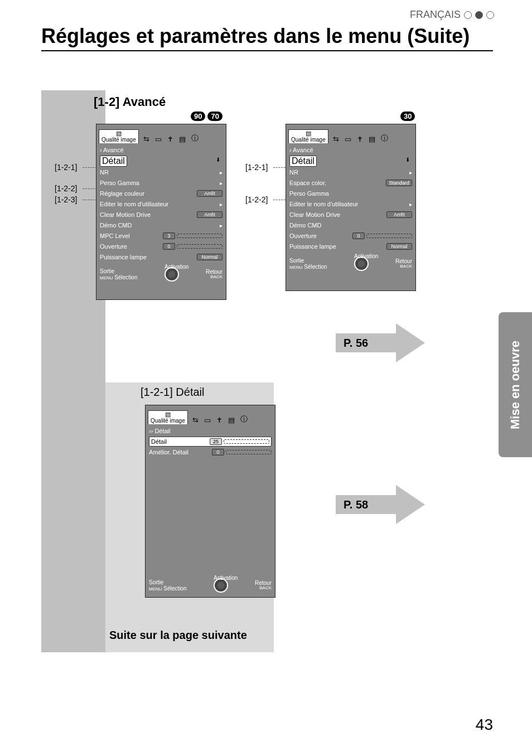 Image resolution: width=532 pixels, height=756 pixels. What do you see at coordinates (181, 442) in the screenshot?
I see `menu-row-label: Détail` at bounding box center [181, 442].